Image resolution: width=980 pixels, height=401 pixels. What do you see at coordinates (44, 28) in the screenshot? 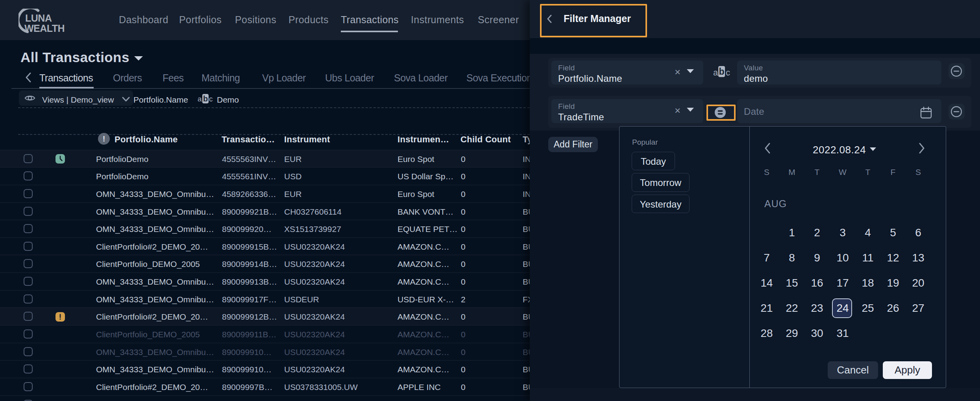
I see `svg-text: WEALTH` at bounding box center [44, 28].